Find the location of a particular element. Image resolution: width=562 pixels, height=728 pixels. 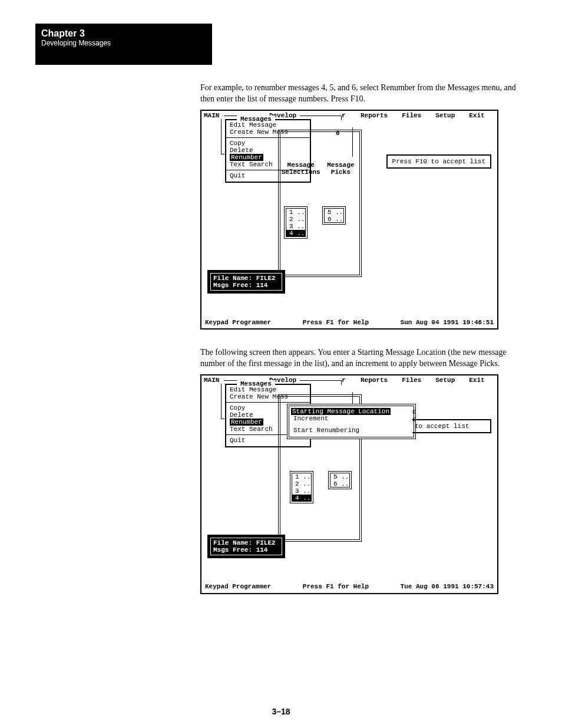

status-timestamp: Tue Aug 06 1991 10:57:43 is located at coordinates (447, 587).